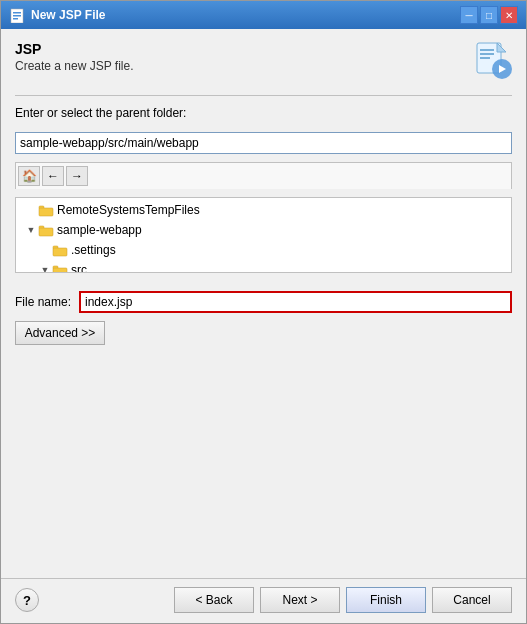  I want to click on maximize-button: □, so click(489, 15).